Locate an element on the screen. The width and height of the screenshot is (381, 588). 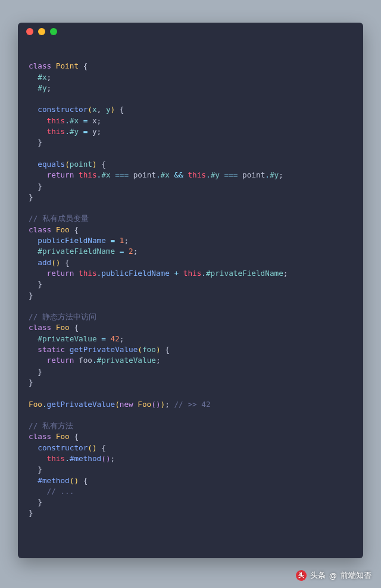
code-token: publicFieldName is located at coordinates (71, 241).